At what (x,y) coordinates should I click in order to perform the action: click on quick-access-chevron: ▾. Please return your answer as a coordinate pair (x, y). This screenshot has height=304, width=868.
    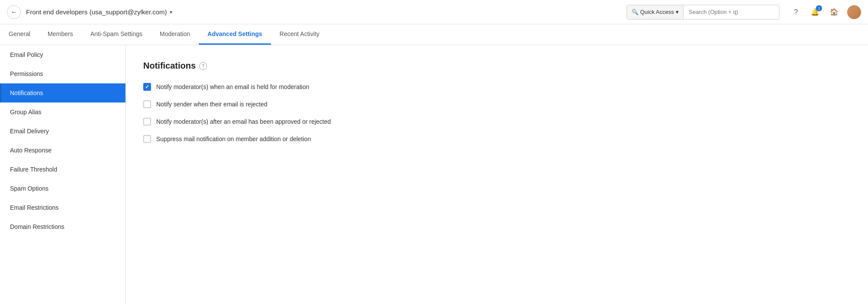
    Looking at the image, I should click on (677, 12).